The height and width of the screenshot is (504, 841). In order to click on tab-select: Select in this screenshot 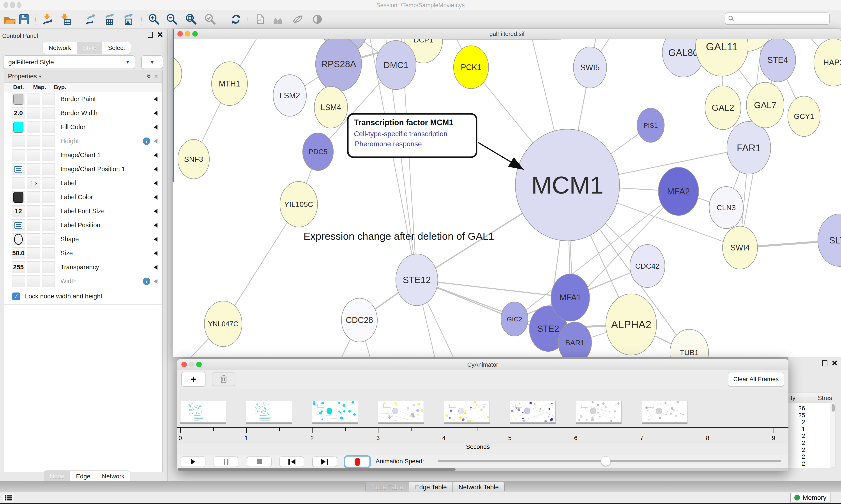, I will do `click(117, 48)`.